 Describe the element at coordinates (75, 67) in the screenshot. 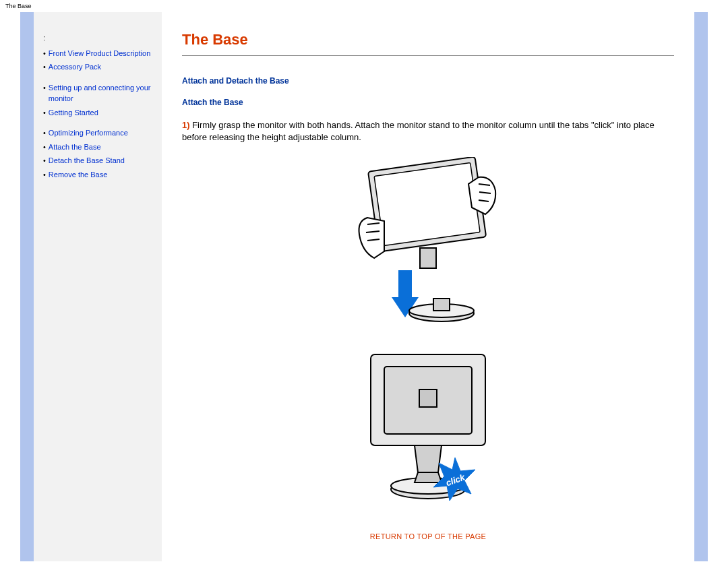

I see `sidebar-link: Accessory Pack` at that location.